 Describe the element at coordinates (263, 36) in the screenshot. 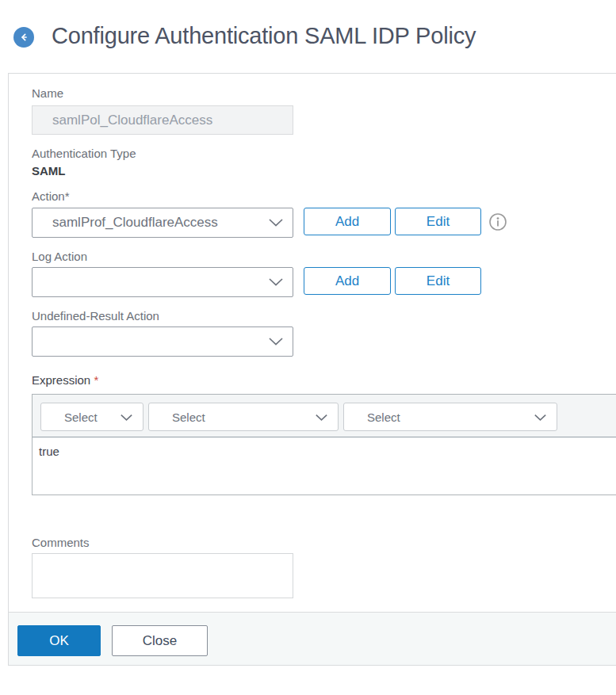

I see `page-title: Configure Authentication SAML IDP Policy` at that location.